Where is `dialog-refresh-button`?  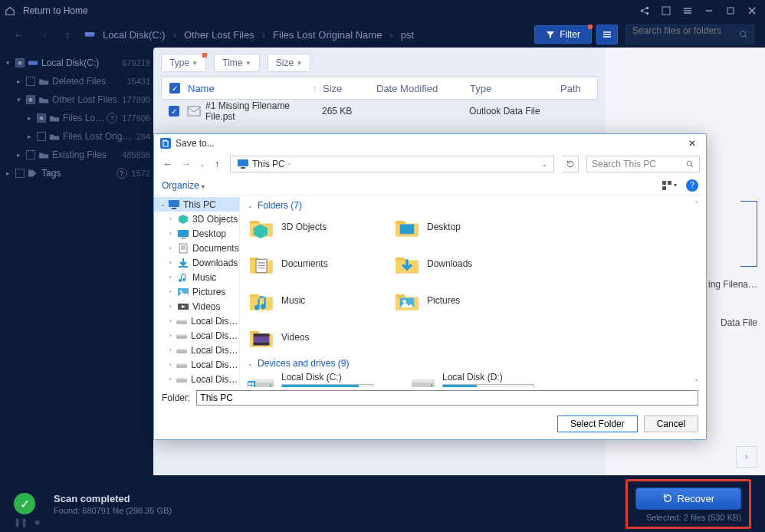
dialog-refresh-button is located at coordinates (570, 164).